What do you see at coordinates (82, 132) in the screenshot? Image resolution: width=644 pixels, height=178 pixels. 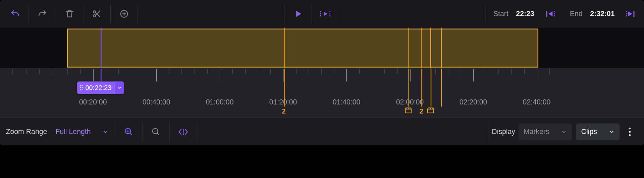 I see `zoom-range-dropdown: Full Length` at bounding box center [82, 132].